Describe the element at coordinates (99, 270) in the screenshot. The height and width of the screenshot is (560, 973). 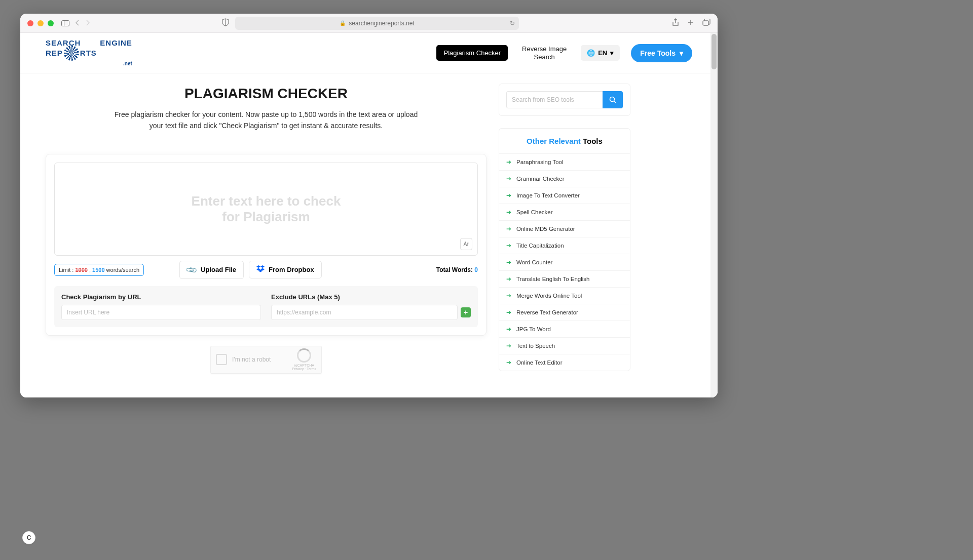
I see `word-limit-notice: Limit : 1000 , 1500 words/search` at that location.